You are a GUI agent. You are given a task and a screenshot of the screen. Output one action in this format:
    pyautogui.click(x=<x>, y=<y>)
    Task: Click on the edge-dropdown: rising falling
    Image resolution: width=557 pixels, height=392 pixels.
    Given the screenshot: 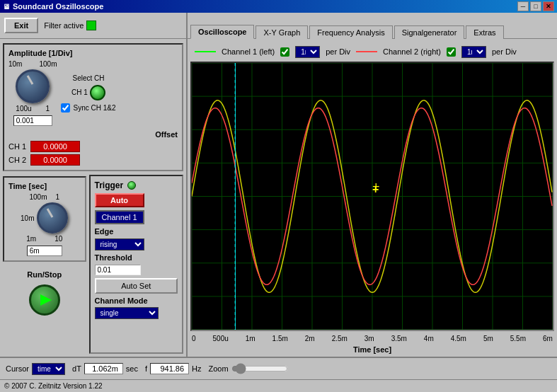 What is the action you would take?
    pyautogui.click(x=120, y=245)
    